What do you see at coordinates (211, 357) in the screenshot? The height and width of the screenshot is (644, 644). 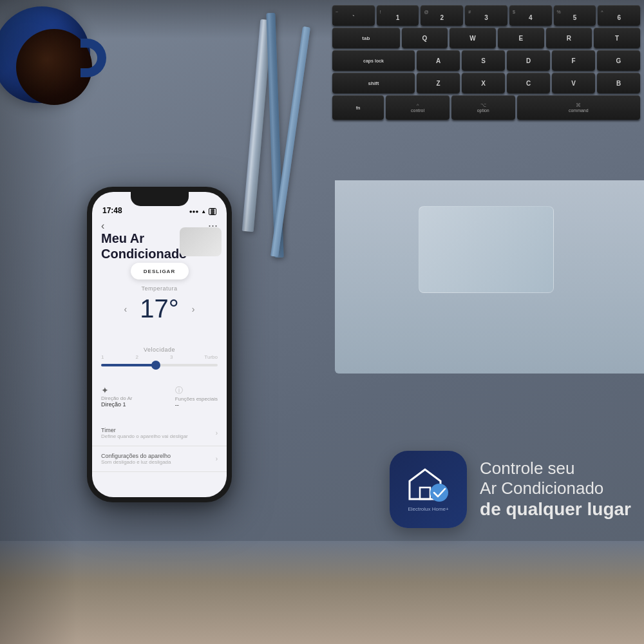 I see `speed-mark-turbo: Turbo` at bounding box center [211, 357].